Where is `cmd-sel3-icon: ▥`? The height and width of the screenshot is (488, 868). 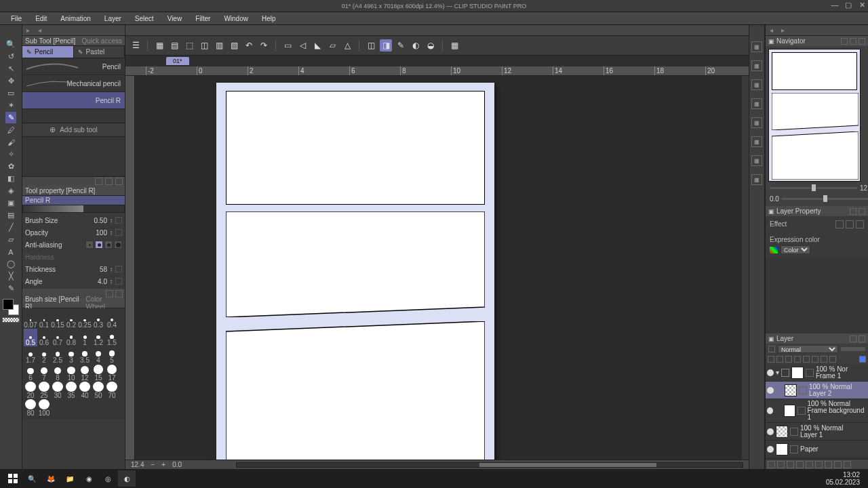
cmd-sel3-icon: ▥ is located at coordinates (219, 45).